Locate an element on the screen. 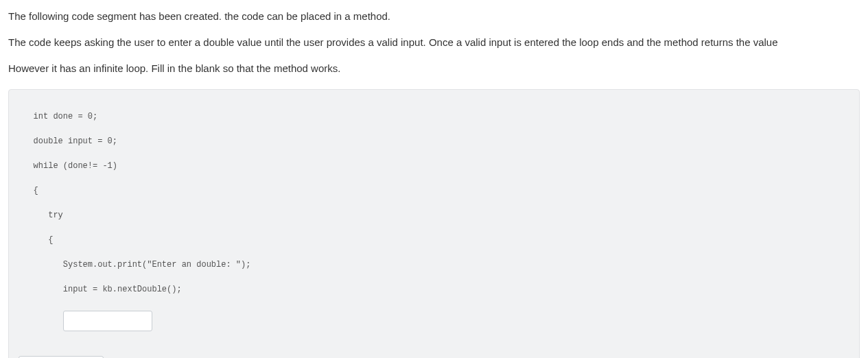 Image resolution: width=868 pixels, height=358 pixels. question-paragraph-1: The following code segment has been crea… is located at coordinates (434, 16).